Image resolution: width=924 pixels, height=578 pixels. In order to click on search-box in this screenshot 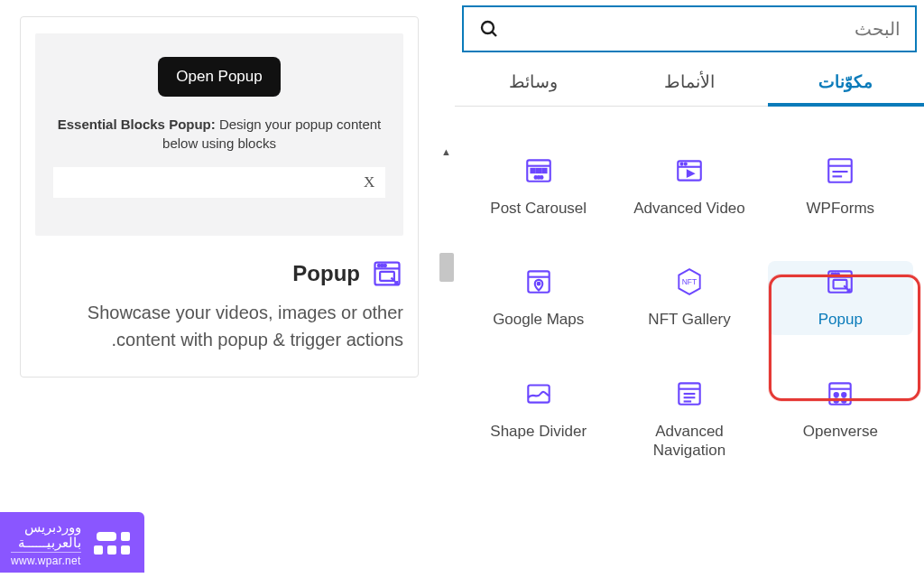, I will do `click(689, 29)`.